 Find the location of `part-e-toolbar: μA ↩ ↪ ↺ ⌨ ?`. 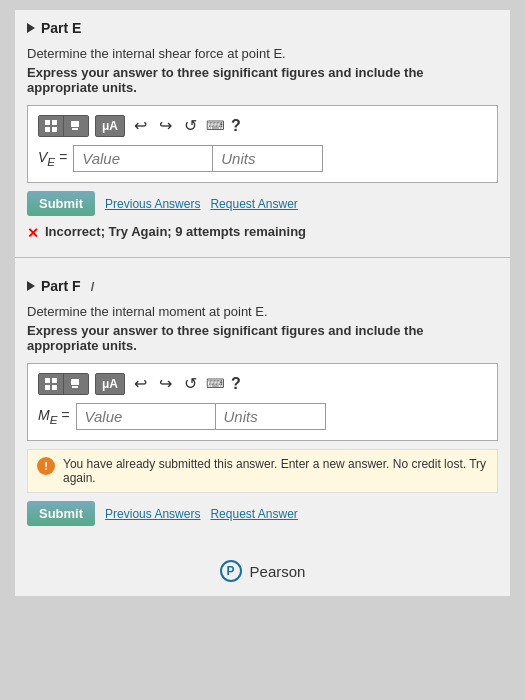

part-e-toolbar: μA ↩ ↪ ↺ ⌨ ? is located at coordinates (262, 126).